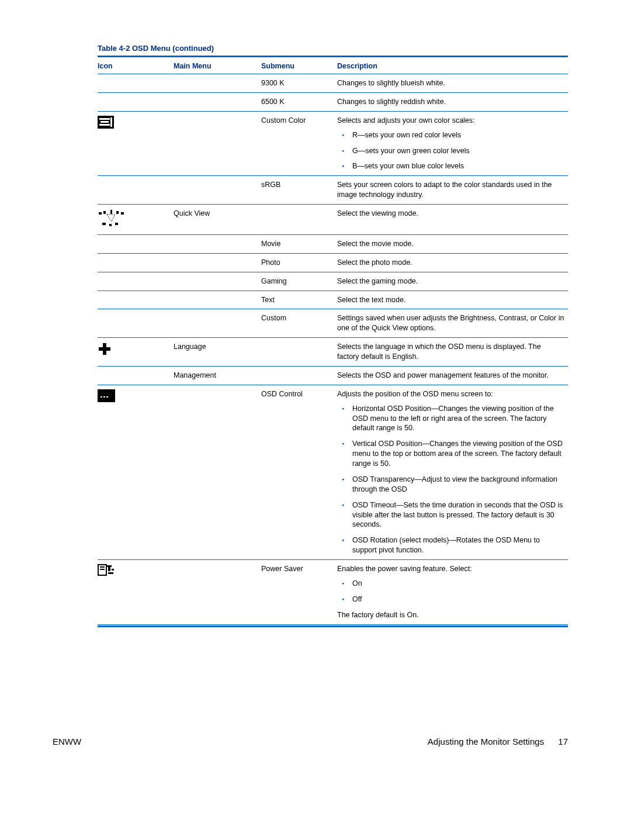 The width and height of the screenshot is (631, 840). Describe the element at coordinates (333, 624) in the screenshot. I see `rule-thin-bottom` at that location.